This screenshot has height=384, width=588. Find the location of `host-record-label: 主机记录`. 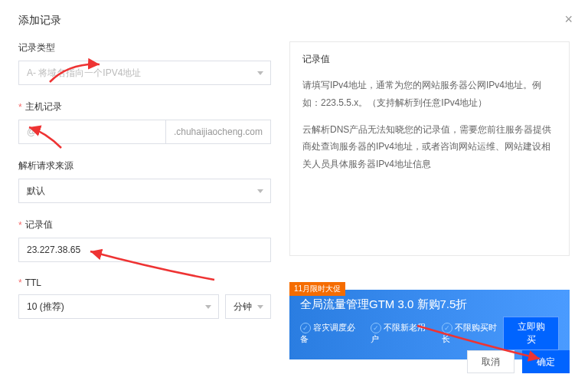

host-record-label: 主机记录 is located at coordinates (145, 107).